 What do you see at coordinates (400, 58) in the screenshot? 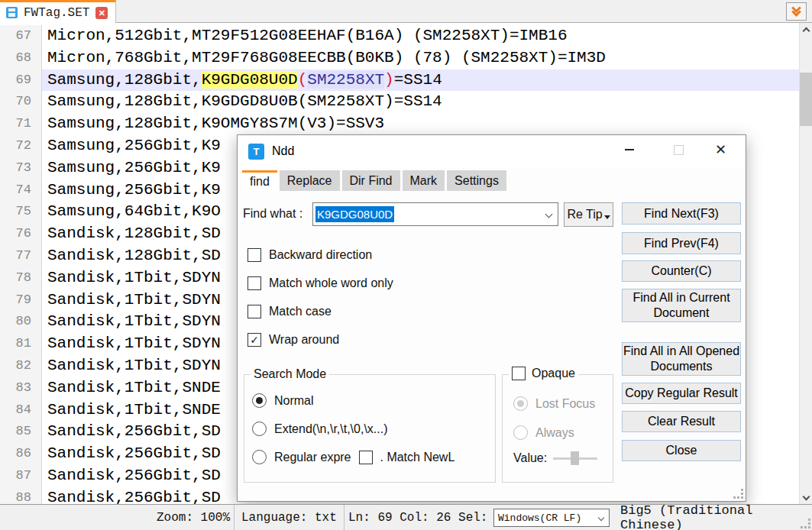
I see `editor-line: 68Micron,768Gbit,MT29F768G08EECBB(B0KB) …` at bounding box center [400, 58].